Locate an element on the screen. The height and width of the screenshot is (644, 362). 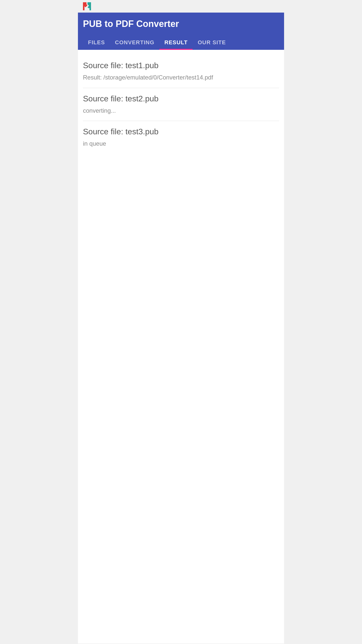
tab-our-site: OUR SITE is located at coordinates (212, 43).